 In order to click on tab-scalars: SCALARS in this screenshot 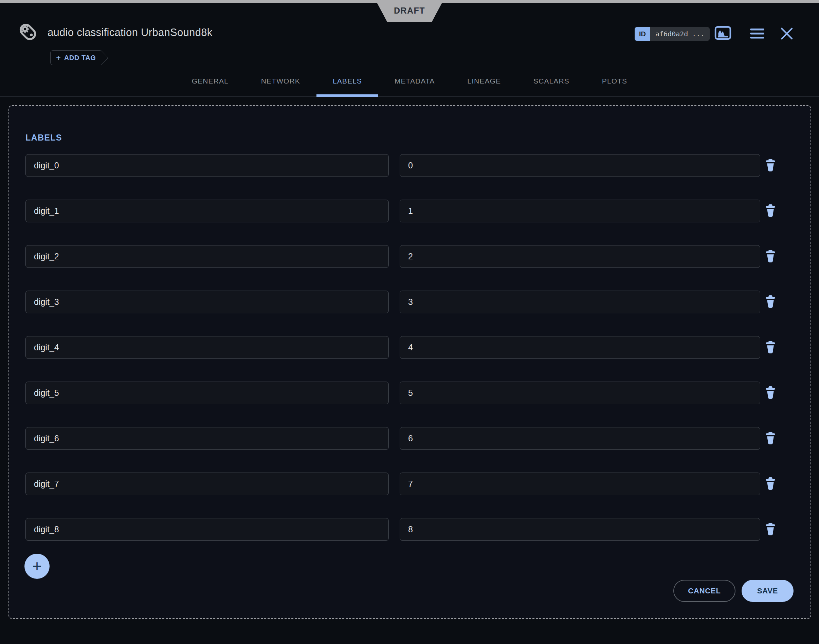, I will do `click(551, 83)`.